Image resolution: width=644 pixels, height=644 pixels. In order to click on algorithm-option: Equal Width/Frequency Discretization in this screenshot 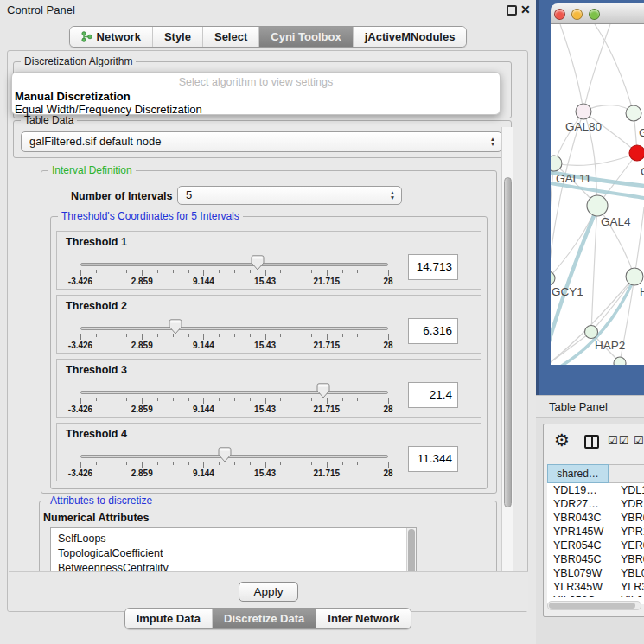, I will do `click(256, 109)`.